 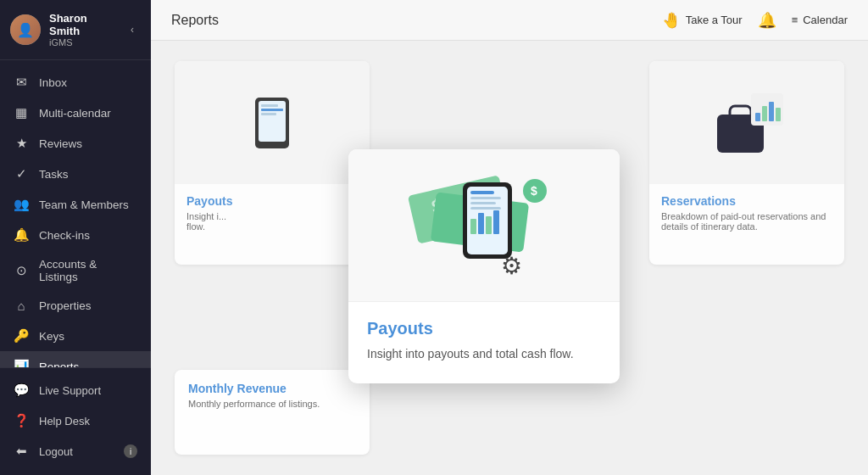 What do you see at coordinates (21, 451) in the screenshot?
I see `logout-icon: ⬅` at bounding box center [21, 451].